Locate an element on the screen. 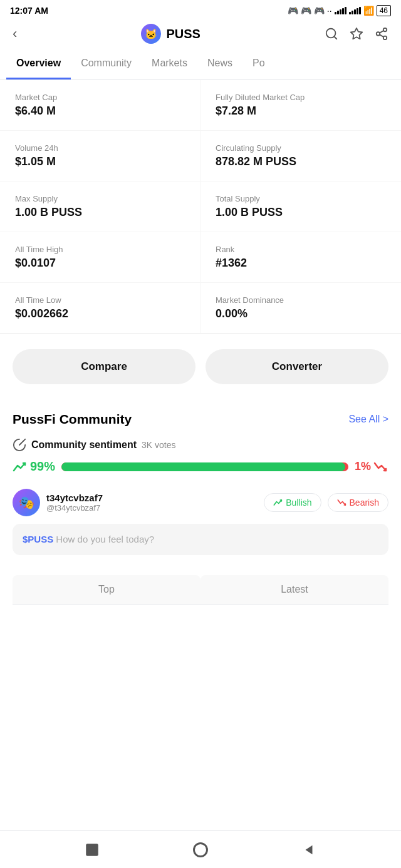  back-button: ‹ is located at coordinates (15, 34).